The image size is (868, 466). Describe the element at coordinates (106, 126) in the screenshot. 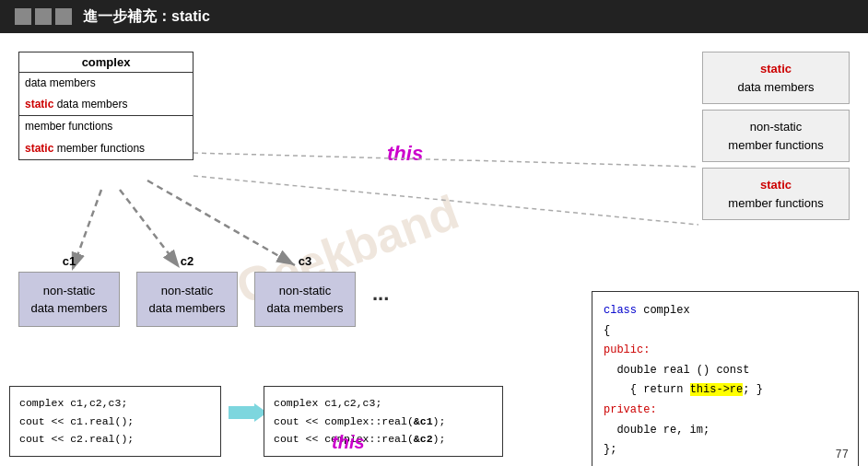

I see `member-functions-row: member functions` at that location.